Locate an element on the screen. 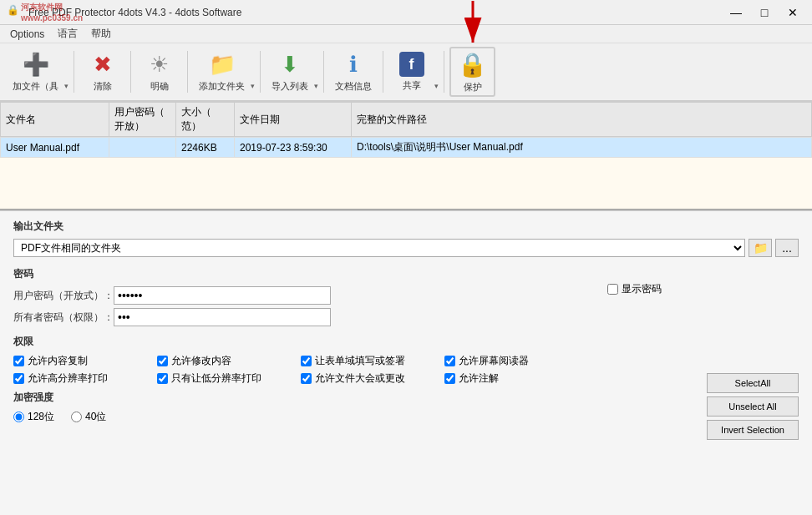 The height and width of the screenshot is (515, 812). perm-high-res-print: 允许高分辨率打印 is located at coordinates (82, 379).